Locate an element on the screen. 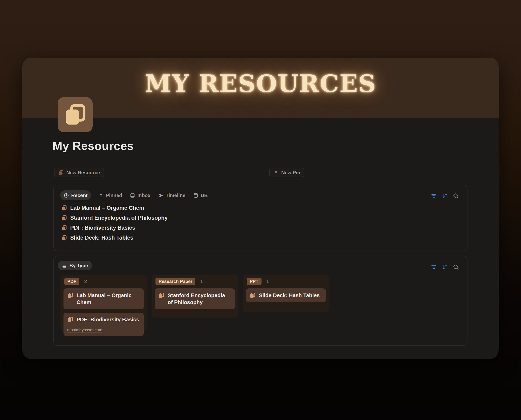  by-type-toolbar is located at coordinates (445, 267).